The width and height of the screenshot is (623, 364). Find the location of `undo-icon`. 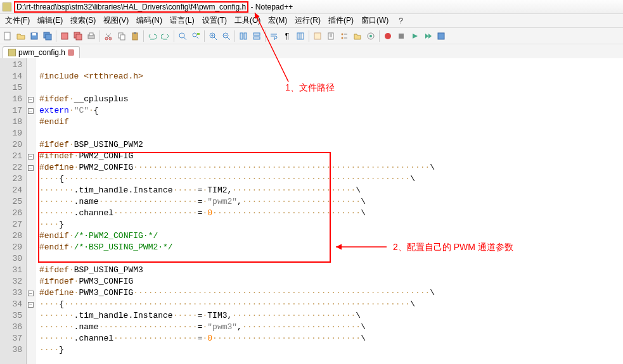

undo-icon is located at coordinates (152, 36).